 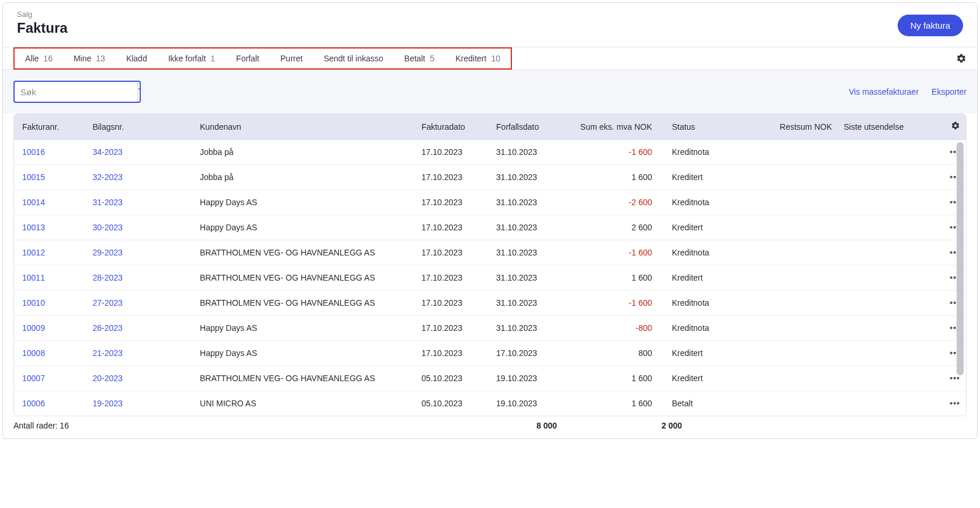 What do you see at coordinates (263, 58) in the screenshot?
I see `tabs-highlighted-region: Alle16Mine13KladdIkke forfalt1ForfaltPur…` at bounding box center [263, 58].